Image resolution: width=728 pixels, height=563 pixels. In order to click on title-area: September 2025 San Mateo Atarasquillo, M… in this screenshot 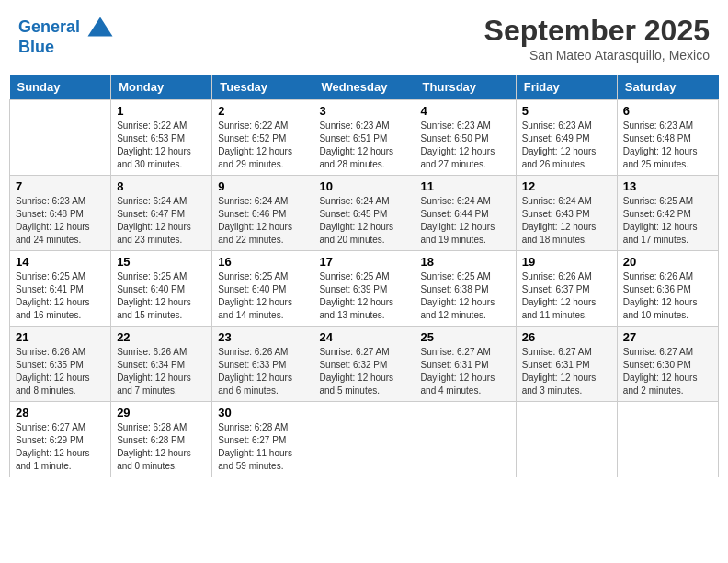, I will do `click(597, 39)`.